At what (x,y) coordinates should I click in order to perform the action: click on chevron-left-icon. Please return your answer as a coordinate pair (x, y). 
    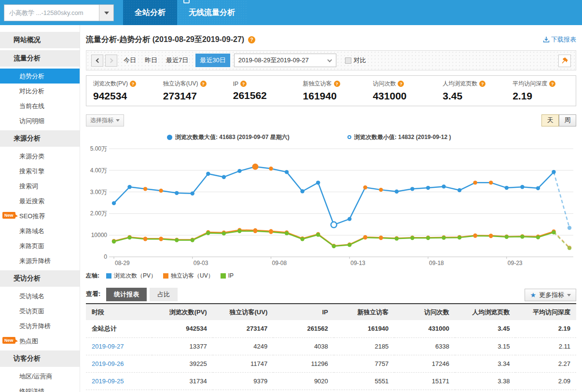
    Looking at the image, I should click on (98, 60).